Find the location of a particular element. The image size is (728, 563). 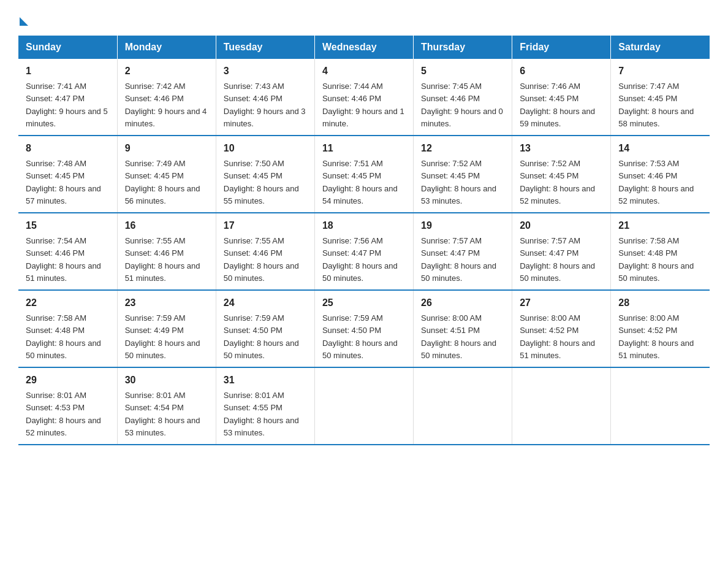

day-info: Sunrise: 7:42 AMSunset: 4:46 PMDaylight:… is located at coordinates (166, 105).